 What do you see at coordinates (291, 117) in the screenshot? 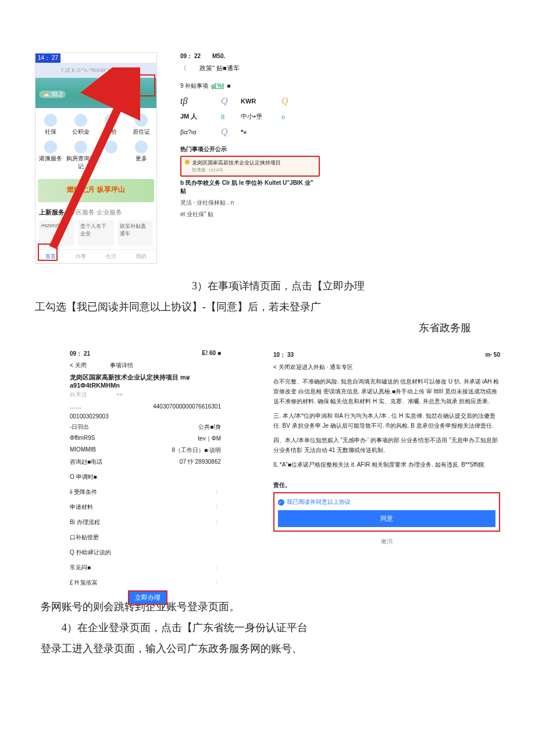
I see `filter-count: o` at bounding box center [291, 117].